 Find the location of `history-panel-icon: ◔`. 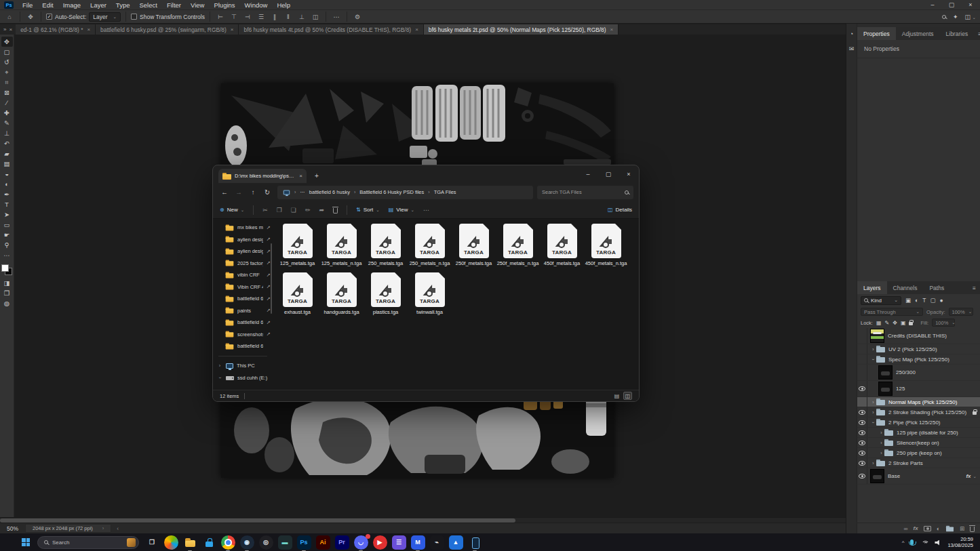

history-panel-icon: ◔ is located at coordinates (852, 34).